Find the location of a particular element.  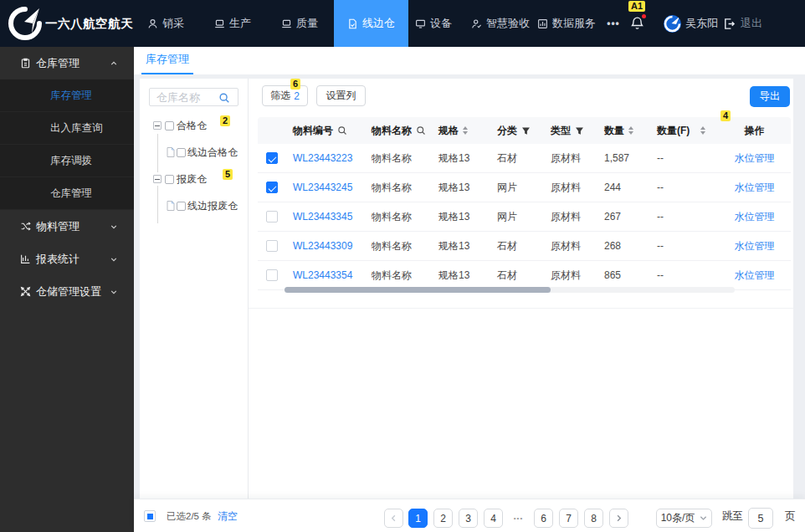

tree-node-xianbianhegecang: 线边合格仓 is located at coordinates (194, 152).